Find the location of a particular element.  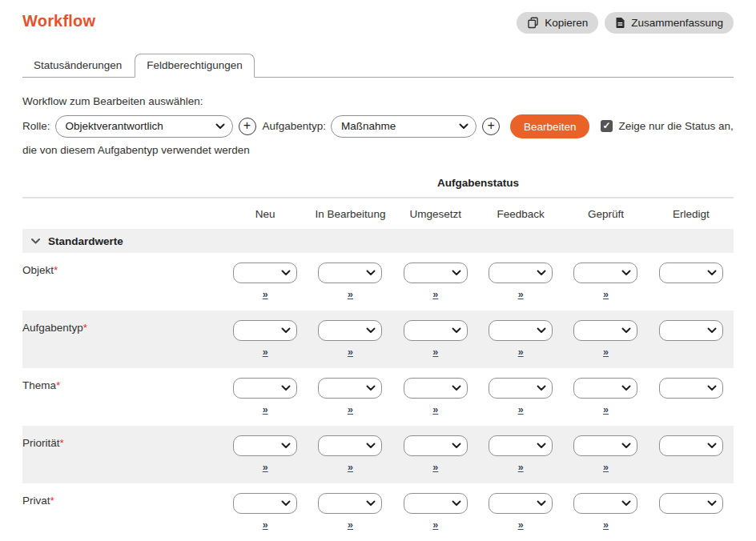

show-status-checkbox is located at coordinates (607, 126).